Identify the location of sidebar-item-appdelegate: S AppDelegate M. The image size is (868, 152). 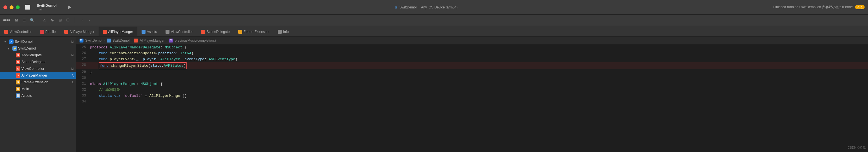
(38, 55).